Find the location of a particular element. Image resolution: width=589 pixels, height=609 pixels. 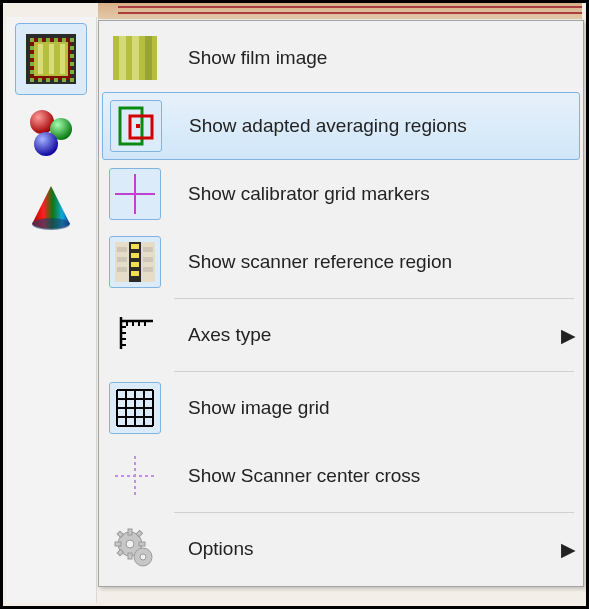

menu-item-show-calibrator-grid: Show calibrator grid markers is located at coordinates (341, 194).